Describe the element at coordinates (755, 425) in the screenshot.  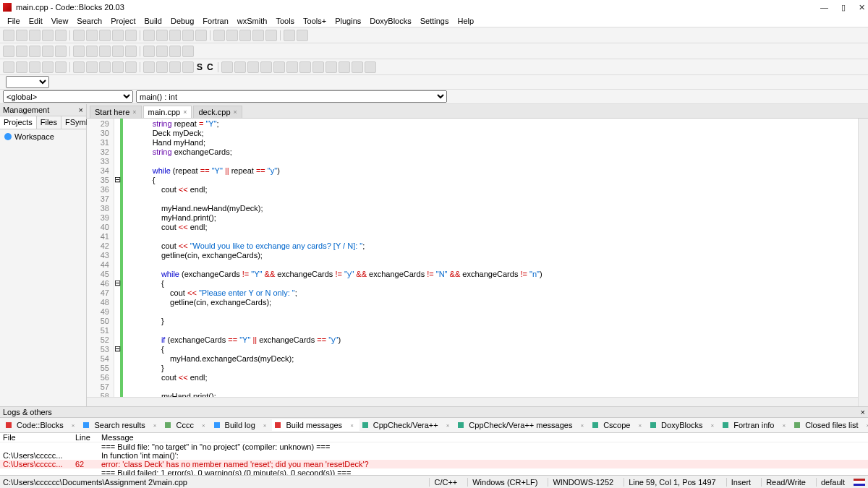
I see `log-tab: Fortran info×` at that location.